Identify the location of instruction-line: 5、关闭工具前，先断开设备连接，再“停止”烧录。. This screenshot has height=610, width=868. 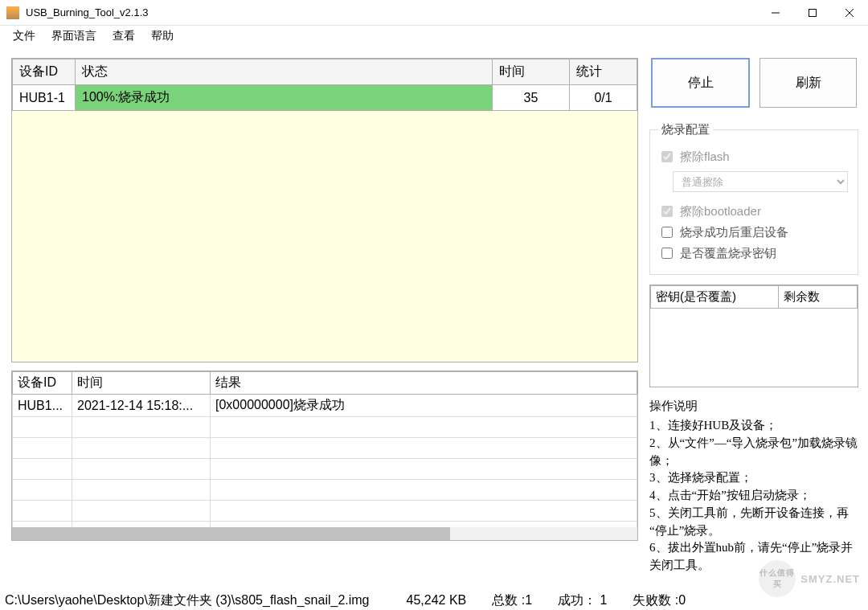
(754, 522).